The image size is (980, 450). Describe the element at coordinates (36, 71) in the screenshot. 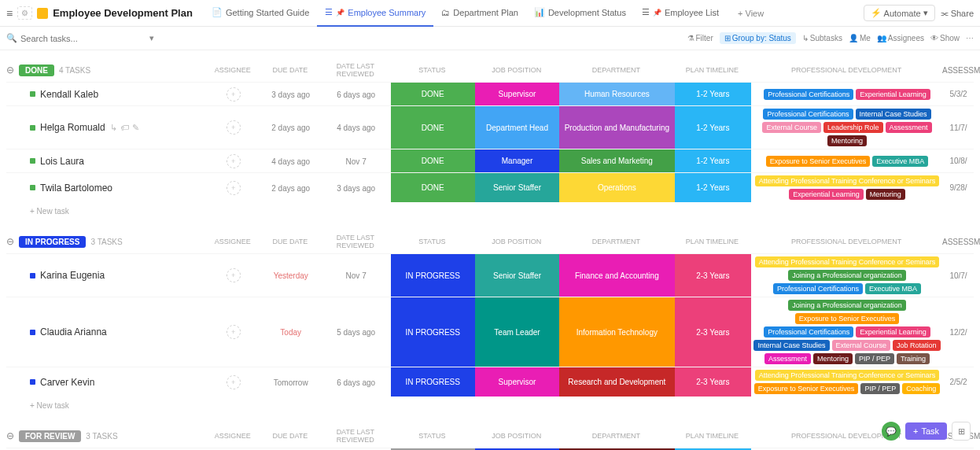

I see `group-badge: DONE` at that location.